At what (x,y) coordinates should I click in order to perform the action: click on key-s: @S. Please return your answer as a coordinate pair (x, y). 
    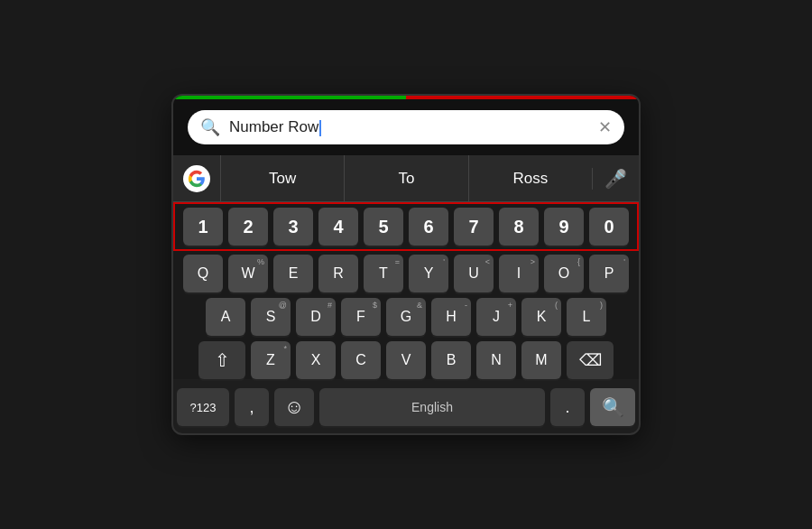
    Looking at the image, I should click on (271, 317).